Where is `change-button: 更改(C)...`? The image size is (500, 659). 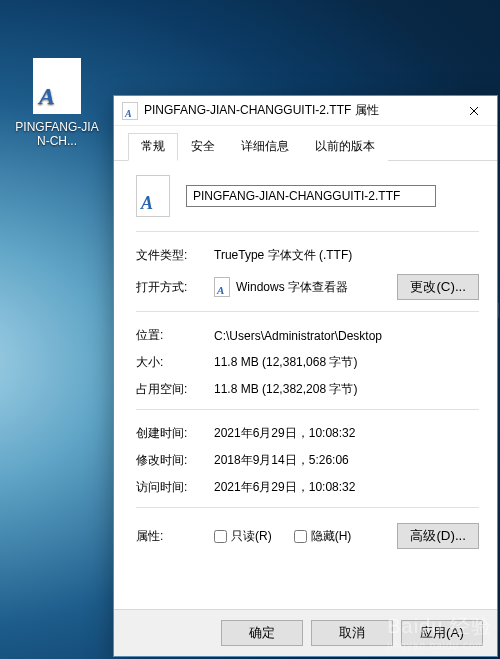
change-button: 更改(C)... is located at coordinates (438, 287).